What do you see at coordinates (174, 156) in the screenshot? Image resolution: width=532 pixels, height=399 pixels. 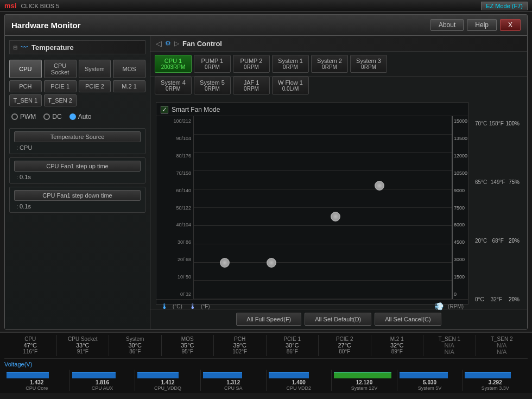 I see `y-label-80: 80/176` at bounding box center [174, 156].